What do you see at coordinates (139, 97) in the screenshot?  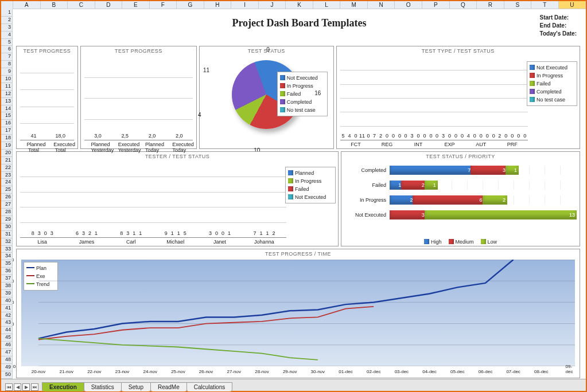 I see `chart-test-progress-day: TEST PROGRESS 3,0Planned Yesterday2,5Exe…` at bounding box center [139, 97].